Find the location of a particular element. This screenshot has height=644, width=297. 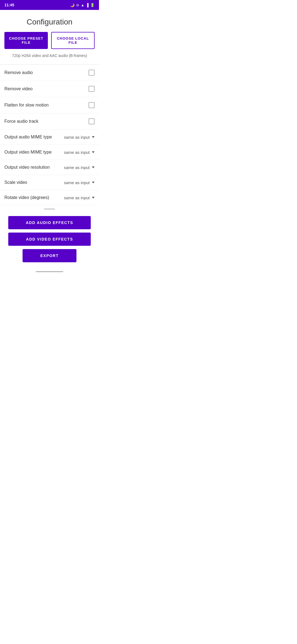

force-audio-checkbox is located at coordinates (92, 121).